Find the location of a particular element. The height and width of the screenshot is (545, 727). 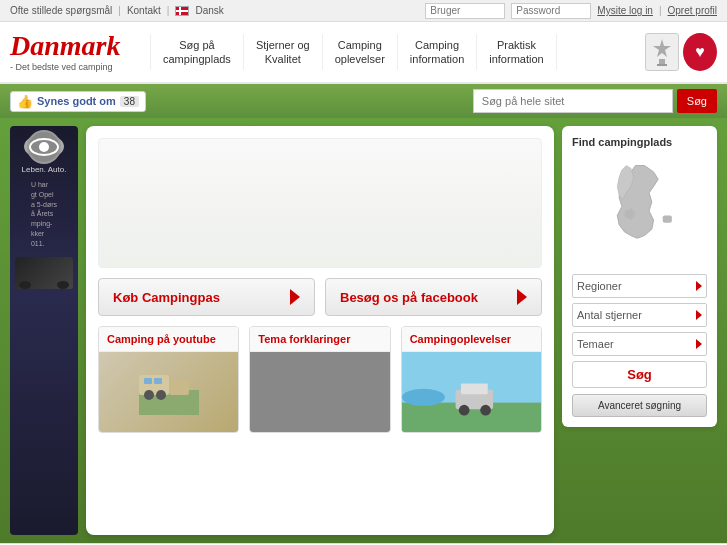

opel-tagline: Leben. Auto. is located at coordinates (44, 170).